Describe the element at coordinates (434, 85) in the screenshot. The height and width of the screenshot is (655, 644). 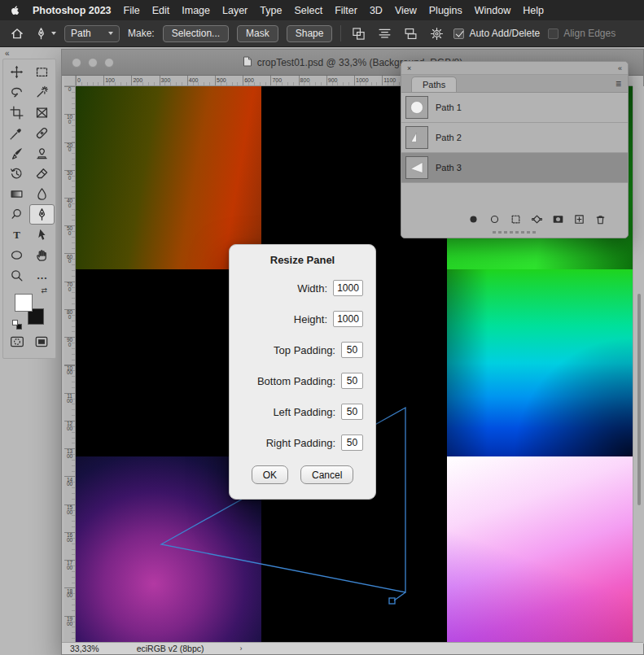
I see `tab-paths: Paths` at that location.